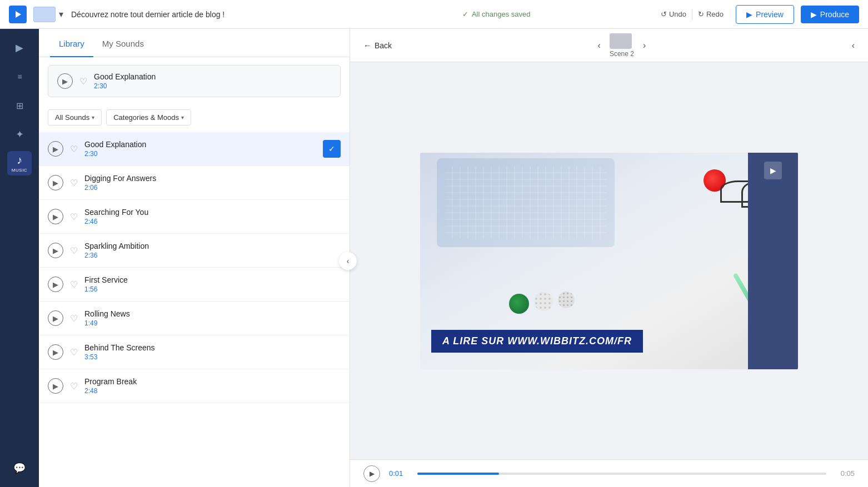 This screenshot has width=868, height=487. Describe the element at coordinates (378, 46) in the screenshot. I see `back-button: ← Back` at that location.